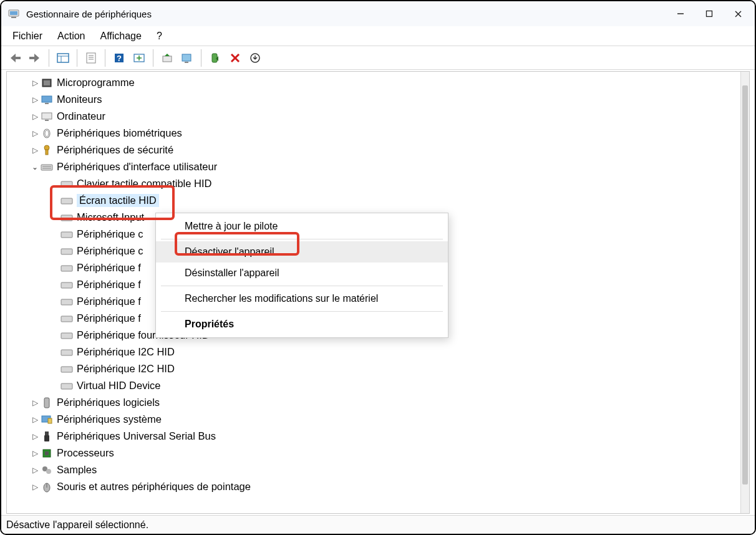  Describe the element at coordinates (96, 82) in the screenshot. I see `tree-label: Microprogramme` at that location.